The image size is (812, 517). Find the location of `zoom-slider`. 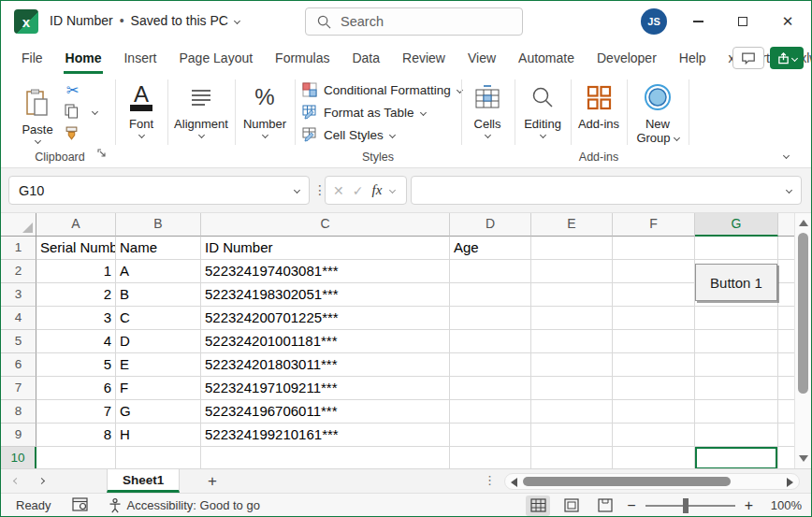

zoom-slider is located at coordinates (690, 506).